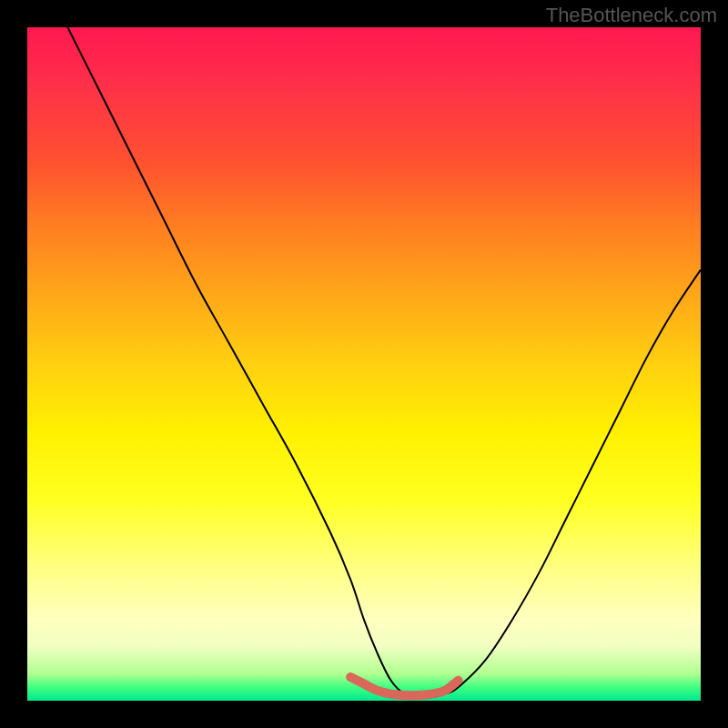 This screenshot has width=728, height=728. Describe the element at coordinates (404, 686) in the screenshot. I see `highlight-curve-line` at that location.